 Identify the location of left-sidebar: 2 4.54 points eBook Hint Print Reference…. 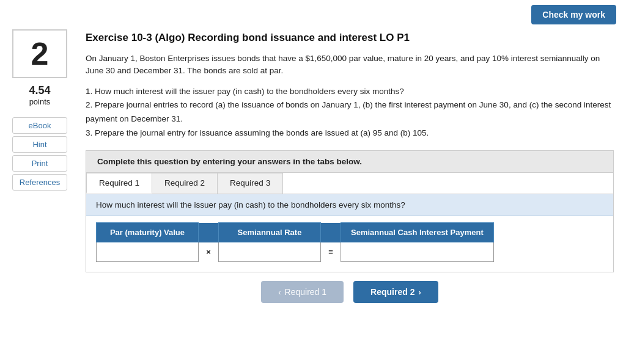
(40, 171).